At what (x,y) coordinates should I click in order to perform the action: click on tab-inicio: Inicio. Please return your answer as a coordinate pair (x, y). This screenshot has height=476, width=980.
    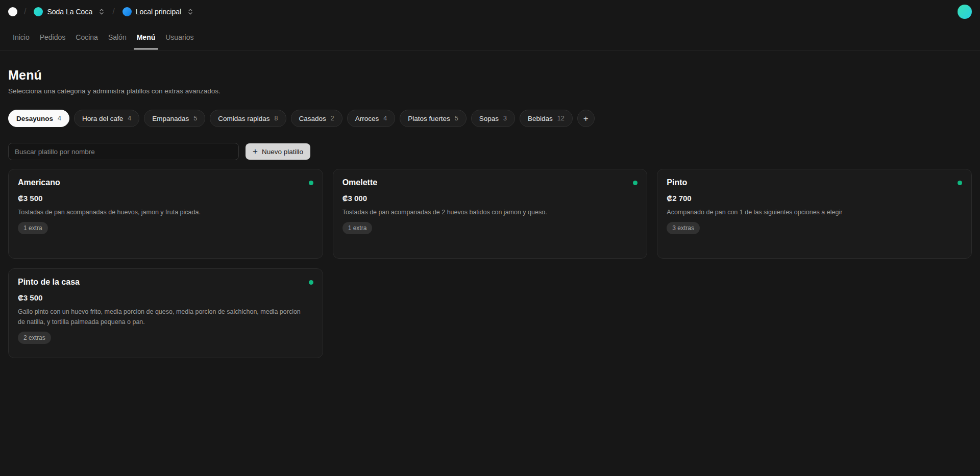
    Looking at the image, I should click on (21, 37).